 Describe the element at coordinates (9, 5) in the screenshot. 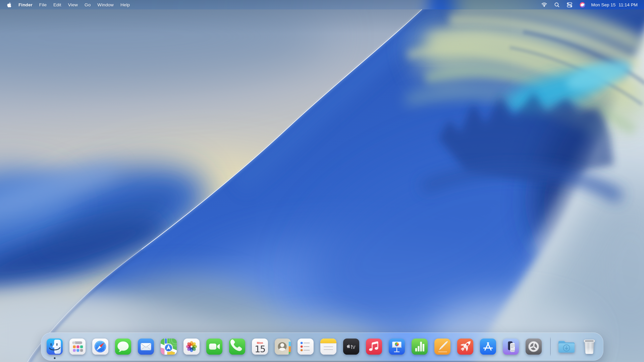

I see `apple-logo-icon` at that location.